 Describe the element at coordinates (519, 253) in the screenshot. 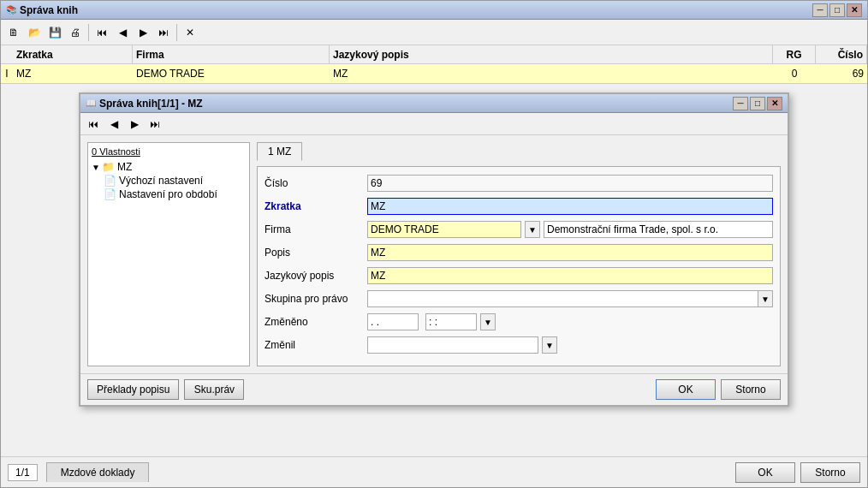

I see `popis-row: Popis` at that location.